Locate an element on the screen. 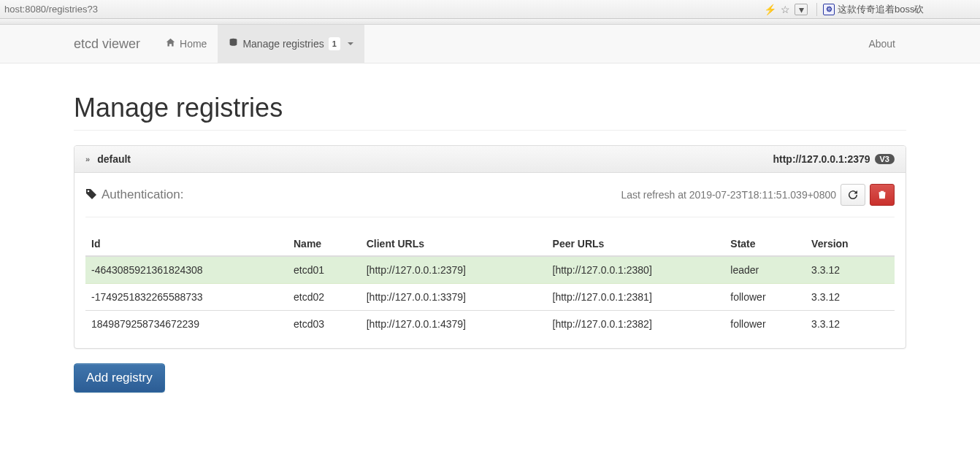 The width and height of the screenshot is (980, 475). cell-peer: [http://127.0.0.1:2381] is located at coordinates (636, 298).